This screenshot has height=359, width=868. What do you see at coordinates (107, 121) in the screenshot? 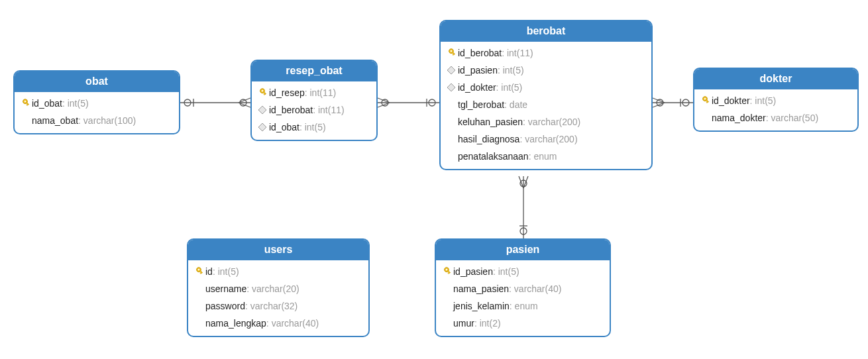
I see `column-type: : varchar(100)` at bounding box center [107, 121].